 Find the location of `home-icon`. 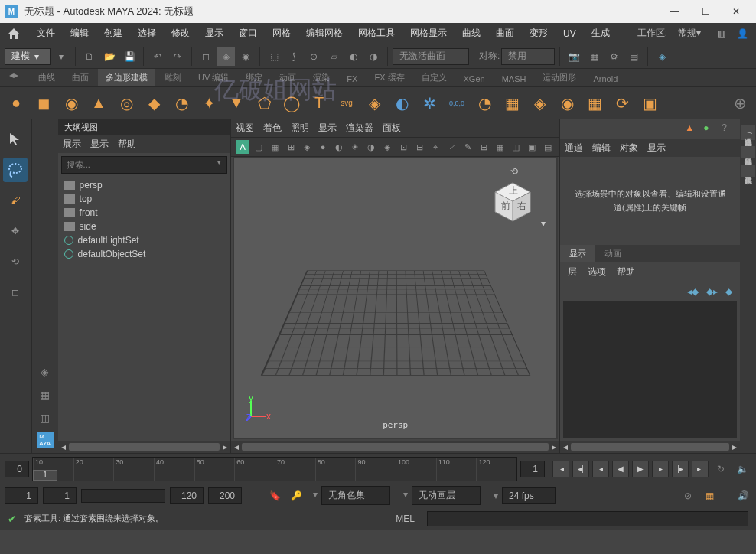

home-icon is located at coordinates (14, 34).